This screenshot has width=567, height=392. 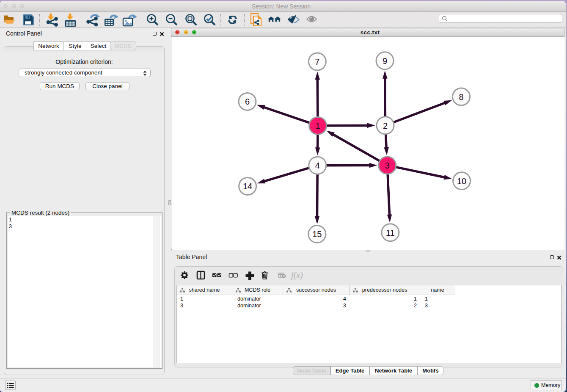 I want to click on svg-text: 6, so click(x=247, y=102).